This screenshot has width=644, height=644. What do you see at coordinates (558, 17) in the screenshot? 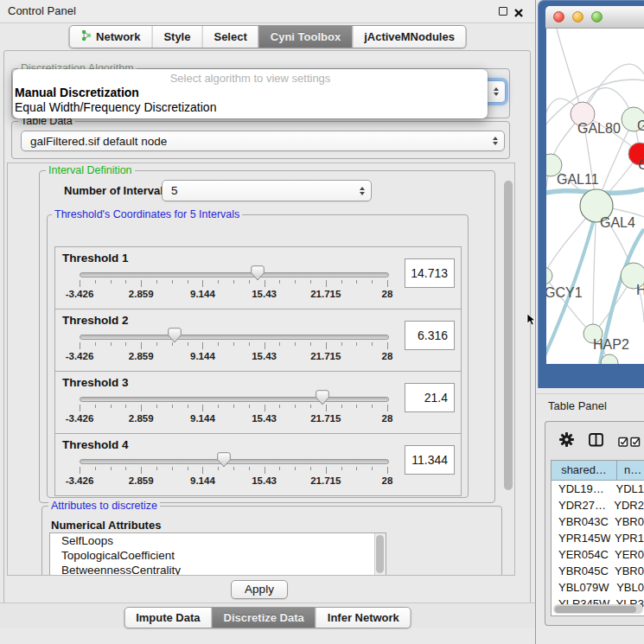
I see `close-traffic-light` at bounding box center [558, 17].